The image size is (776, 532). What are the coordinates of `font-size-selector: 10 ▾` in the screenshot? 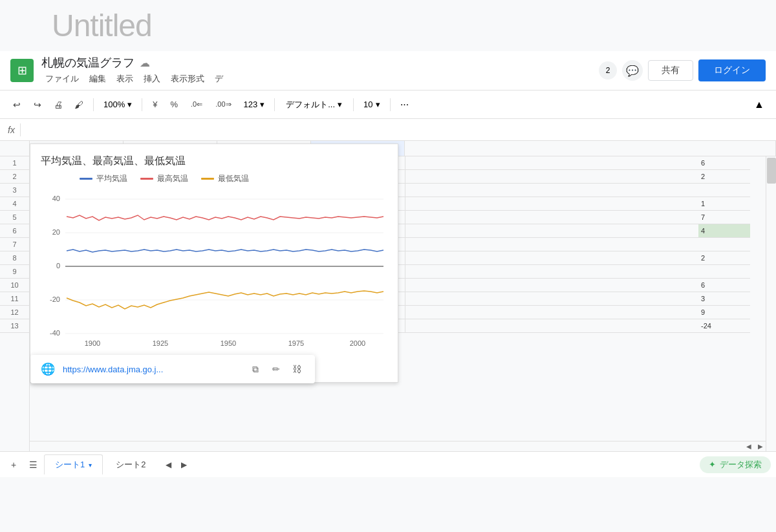 It's located at (371, 105).